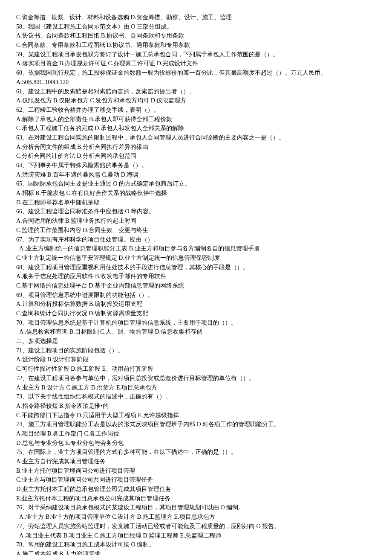  I want to click on text-line: A.协议书、合同条款和工程图纸 B.协议书、合同条款和专用条款, so click(196, 36).